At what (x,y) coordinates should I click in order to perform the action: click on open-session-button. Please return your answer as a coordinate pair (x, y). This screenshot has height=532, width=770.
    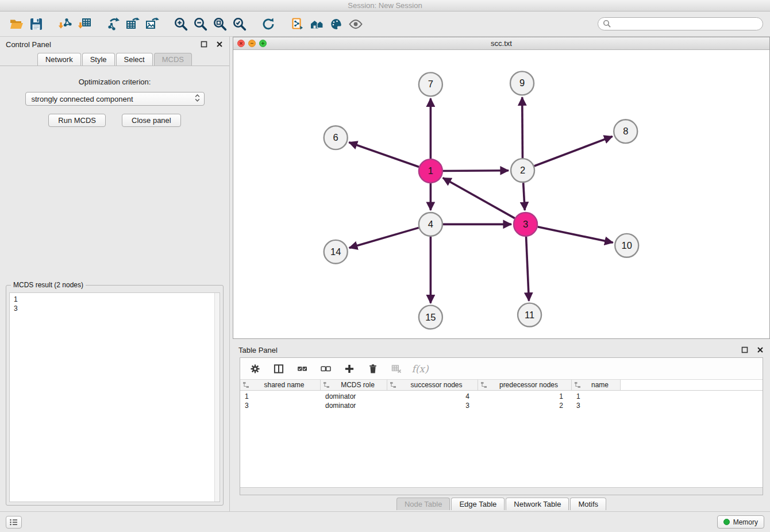
    Looking at the image, I should click on (17, 24).